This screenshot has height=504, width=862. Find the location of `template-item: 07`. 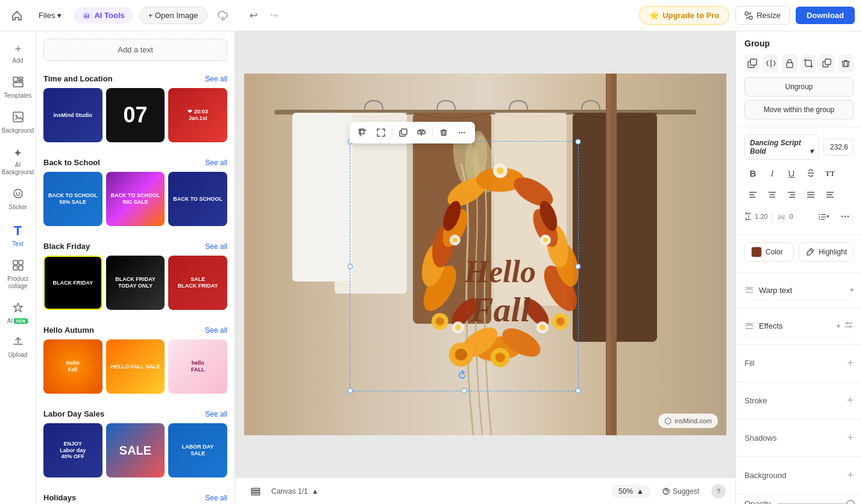

template-item: 07 is located at coordinates (136, 115).